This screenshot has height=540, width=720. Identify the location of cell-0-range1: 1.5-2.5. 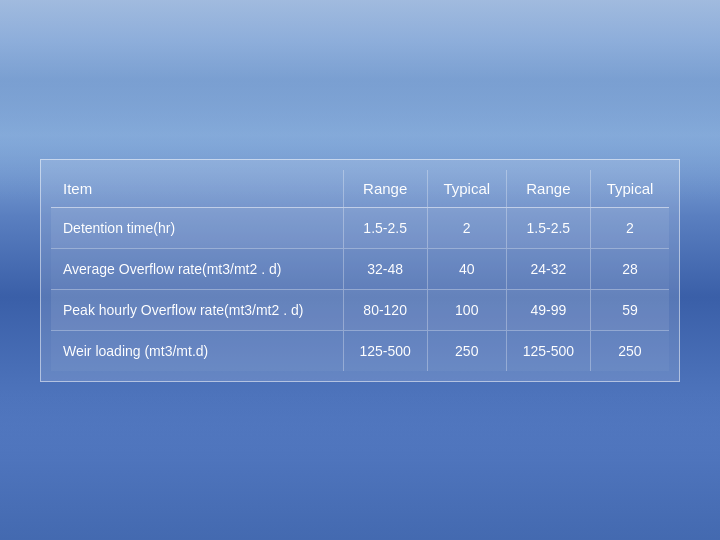
(385, 228).